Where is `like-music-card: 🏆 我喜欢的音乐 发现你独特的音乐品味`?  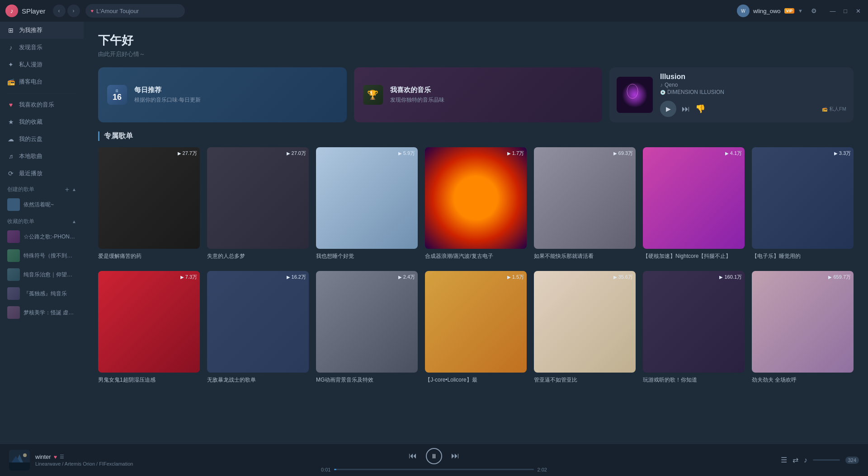 like-music-card: 🏆 我喜欢的音乐 发现你独特的音乐品味 is located at coordinates (478, 95).